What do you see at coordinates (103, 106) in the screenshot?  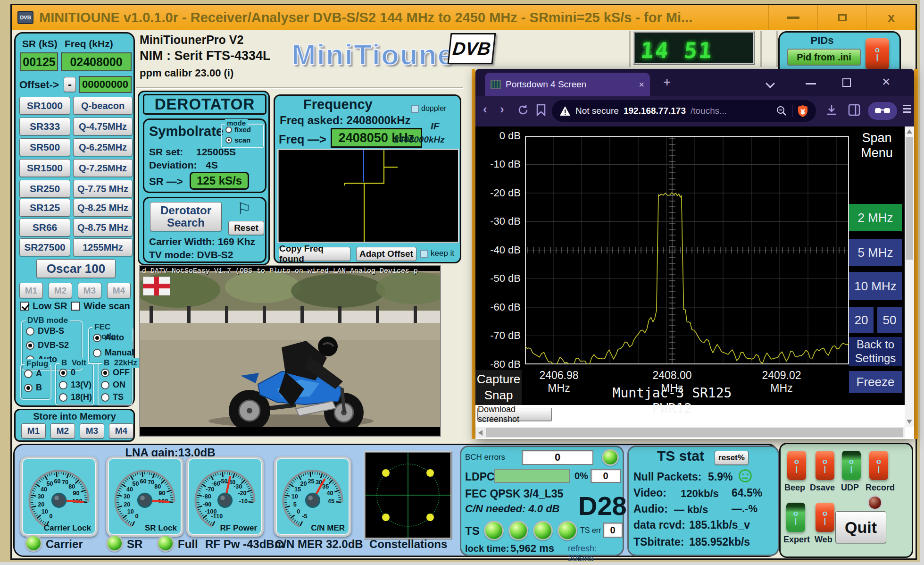 I see `q-beacon-button: Q-beacon` at bounding box center [103, 106].